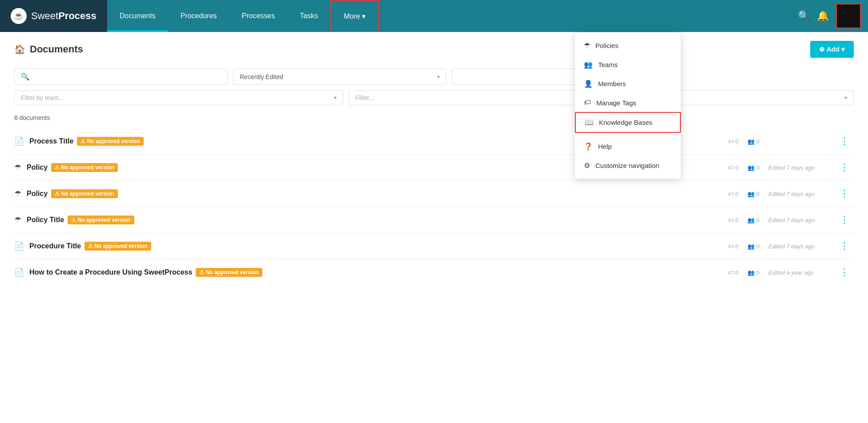 This screenshot has height=423, width=868. I want to click on teams-icon: 👥, so click(588, 65).